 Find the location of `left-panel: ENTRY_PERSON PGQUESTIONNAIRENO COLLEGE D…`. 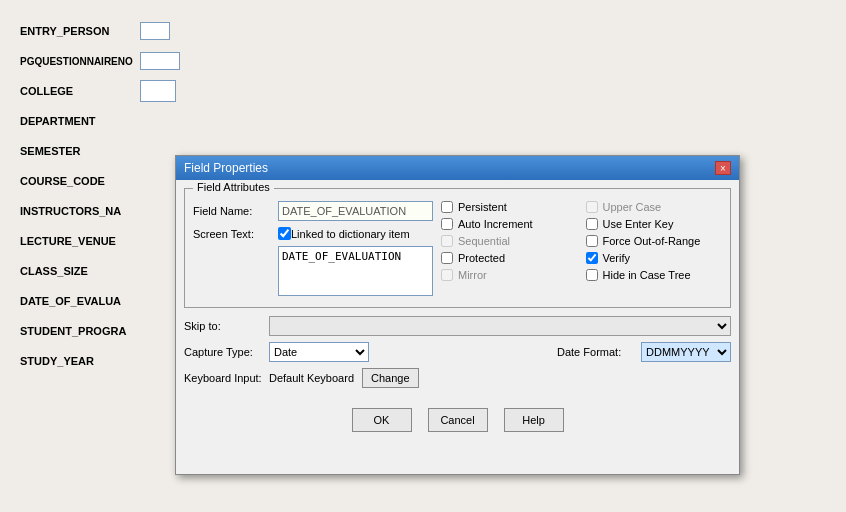

left-panel: ENTRY_PERSON PGQUESTIONNAIRENO COLLEGE D… is located at coordinates (100, 200).